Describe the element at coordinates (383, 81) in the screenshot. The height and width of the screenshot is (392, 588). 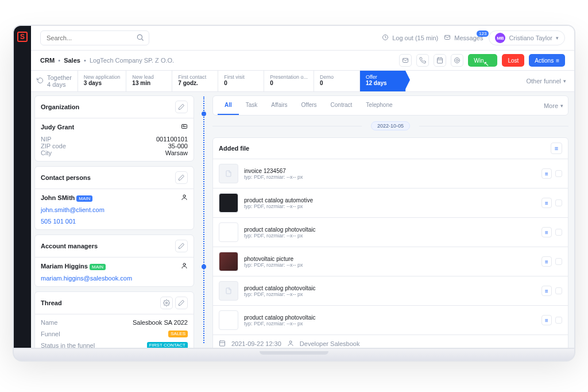
I see `pipeline-stage: Offer12 days` at that location.